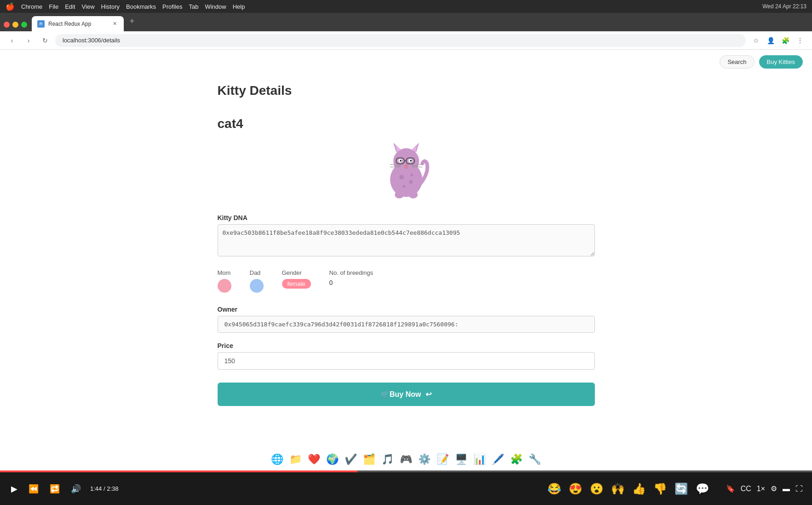 The image size is (812, 505). Describe the element at coordinates (296, 459) in the screenshot. I see `dock-files: 📁` at that location.